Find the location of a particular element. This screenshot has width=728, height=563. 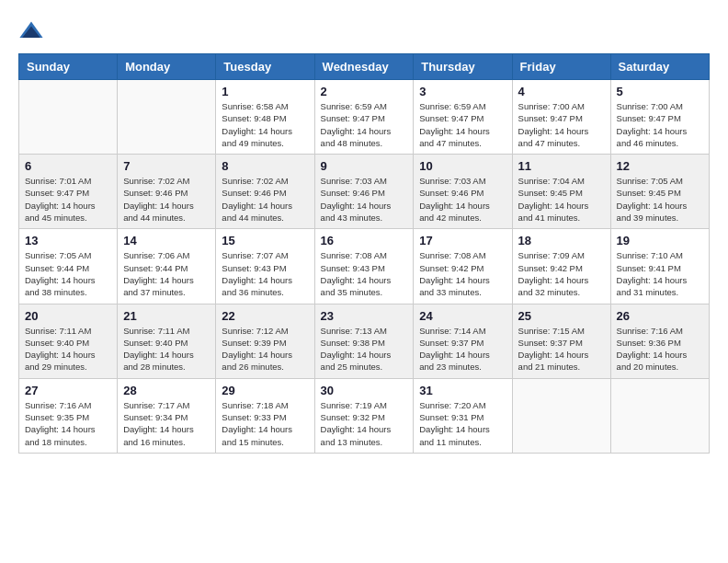

calendar-cell: 28Sunrise: 7:17 AM Sunset: 9:34 PM Dayli… is located at coordinates (167, 416).